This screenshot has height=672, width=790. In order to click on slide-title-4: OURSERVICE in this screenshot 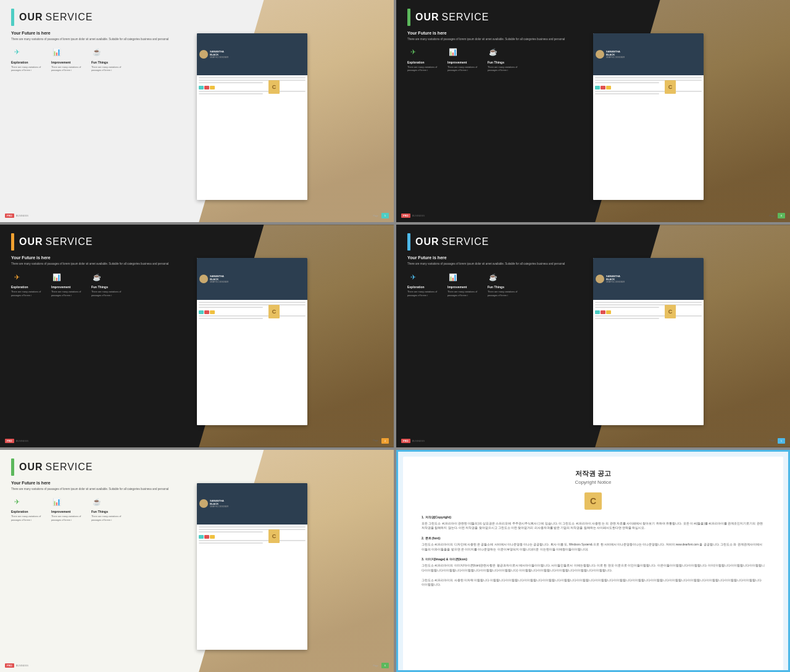, I will do `click(452, 242)`.